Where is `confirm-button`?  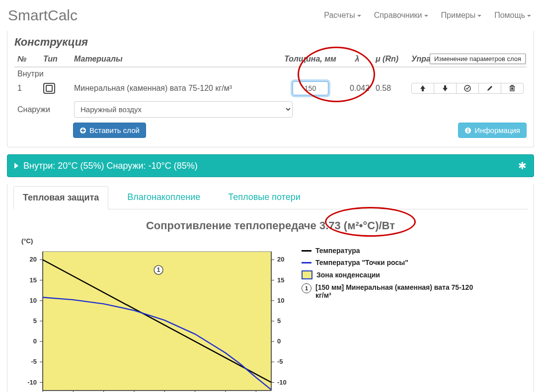 confirm-button is located at coordinates (467, 88).